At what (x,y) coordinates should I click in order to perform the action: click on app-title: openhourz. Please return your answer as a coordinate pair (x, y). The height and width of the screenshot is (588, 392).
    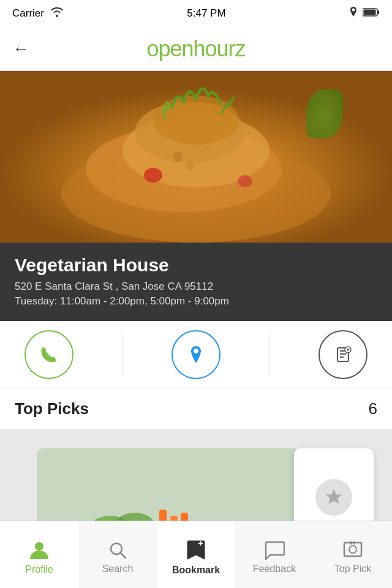
    Looking at the image, I should click on (196, 49).